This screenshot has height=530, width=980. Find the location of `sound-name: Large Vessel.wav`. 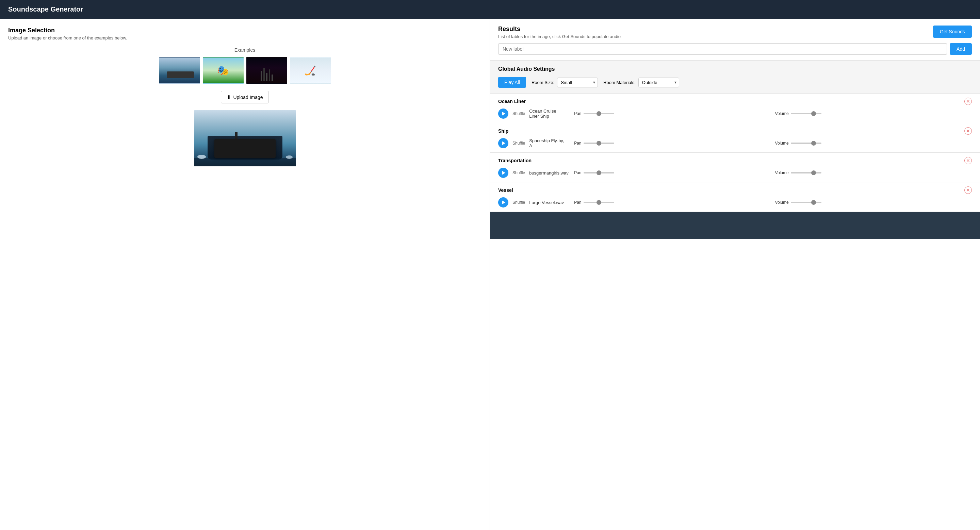

sound-name: Large Vessel.wav is located at coordinates (549, 203).